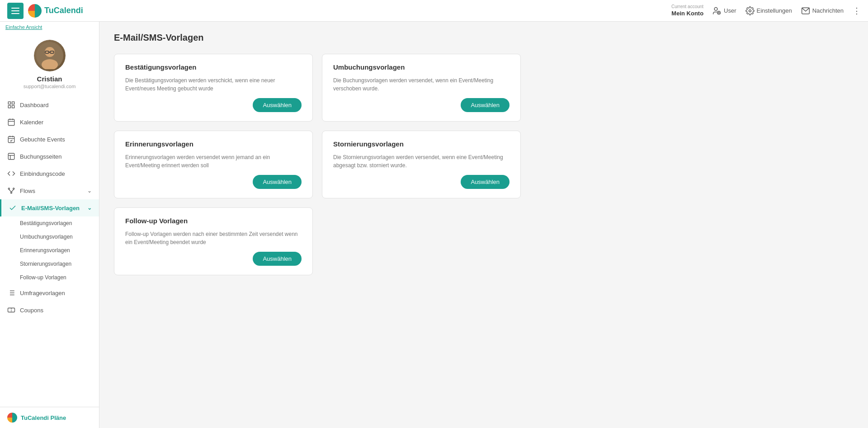 This screenshot has height=428, width=868. I want to click on sidebar-item-einbindungscode-label: Einbindungscode, so click(42, 174).